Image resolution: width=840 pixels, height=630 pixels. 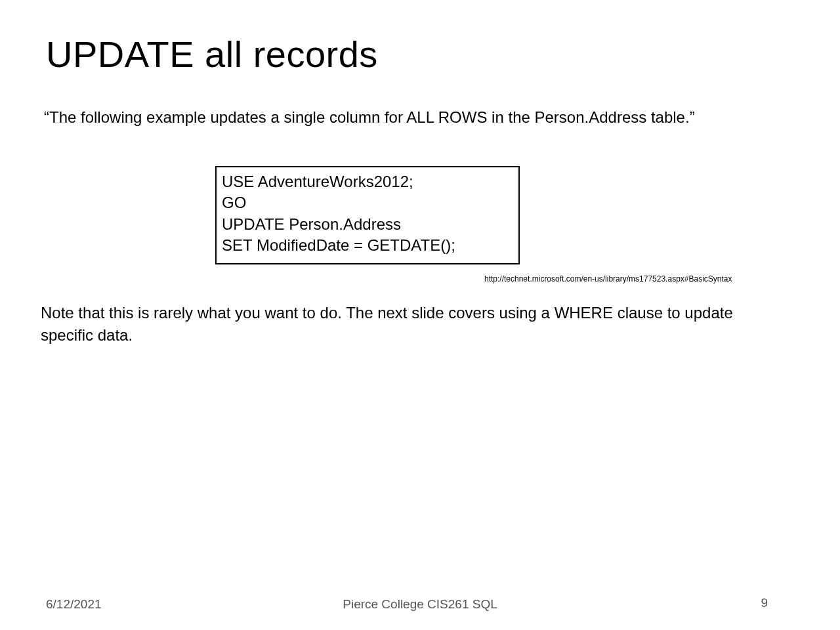 What do you see at coordinates (410, 324) in the screenshot?
I see `slide-note: Note that this is rarely what you want t…` at bounding box center [410, 324].